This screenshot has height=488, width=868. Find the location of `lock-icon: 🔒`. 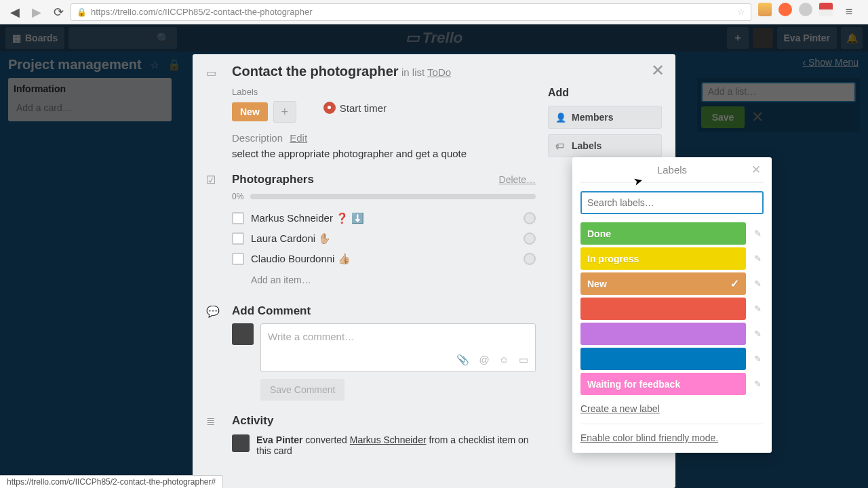

lock-icon: 🔒 is located at coordinates (81, 12).